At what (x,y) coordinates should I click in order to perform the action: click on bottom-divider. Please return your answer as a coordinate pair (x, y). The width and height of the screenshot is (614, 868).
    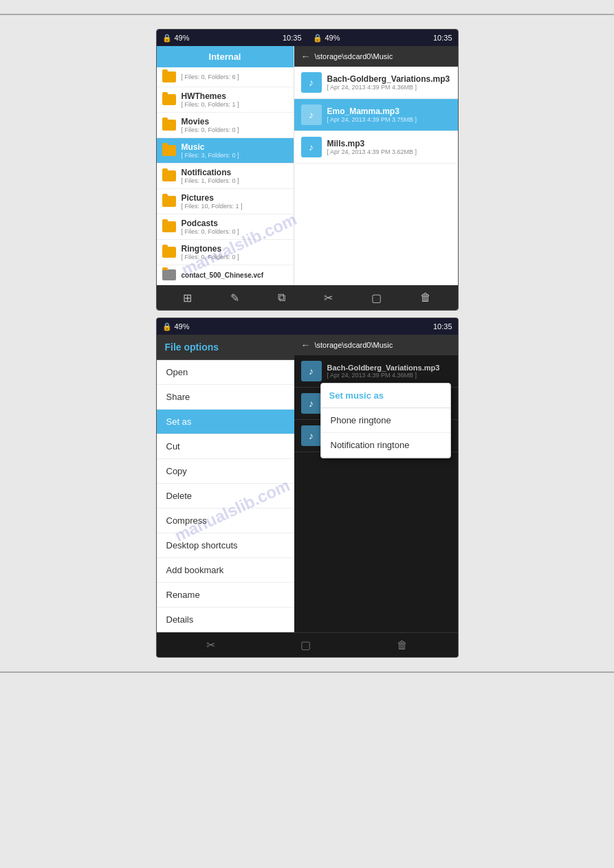
    Looking at the image, I should click on (307, 672).